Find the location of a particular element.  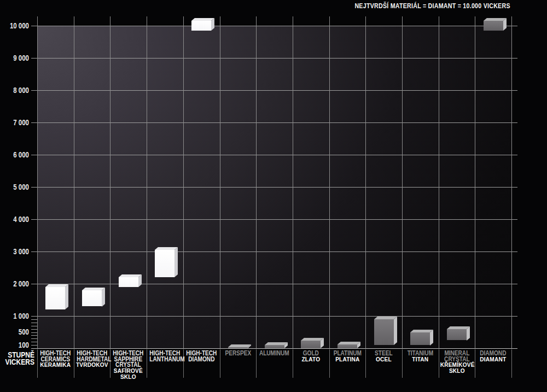

category-name-cz-line-0: TITAN is located at coordinates (420, 360).